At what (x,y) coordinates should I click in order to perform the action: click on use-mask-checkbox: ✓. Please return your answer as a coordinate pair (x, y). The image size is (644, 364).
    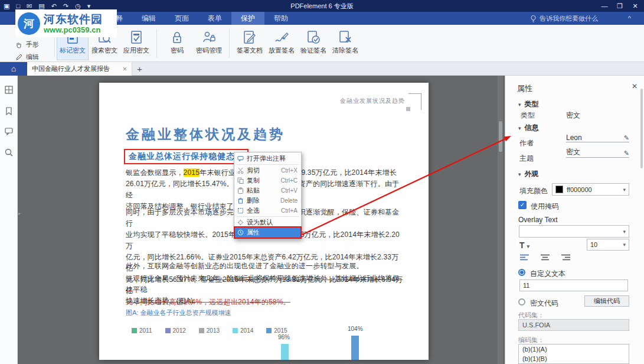
    Looking at the image, I should click on (522, 205).